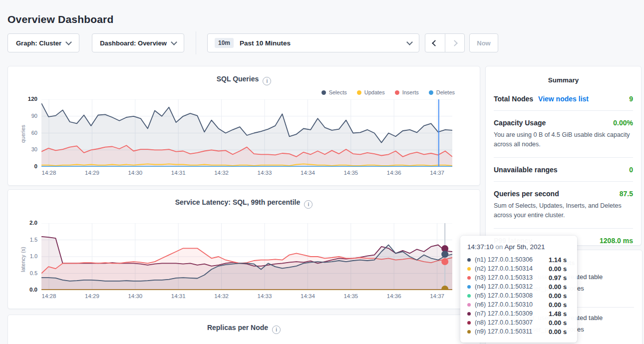  What do you see at coordinates (247, 133) in the screenshot?
I see `sql-card-plot` at bounding box center [247, 133].